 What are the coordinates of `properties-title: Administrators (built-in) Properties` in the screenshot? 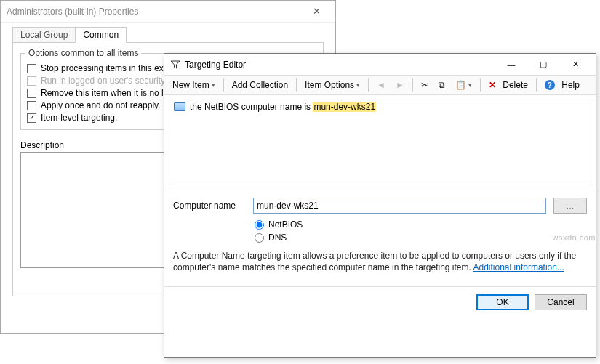 It's located at (73, 12).